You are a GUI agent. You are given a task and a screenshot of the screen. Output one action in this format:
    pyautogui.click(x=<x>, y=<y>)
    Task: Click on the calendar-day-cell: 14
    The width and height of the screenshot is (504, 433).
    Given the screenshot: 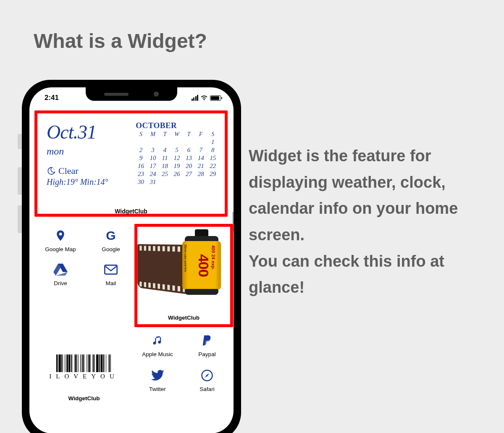 What is the action you would take?
    pyautogui.click(x=201, y=158)
    